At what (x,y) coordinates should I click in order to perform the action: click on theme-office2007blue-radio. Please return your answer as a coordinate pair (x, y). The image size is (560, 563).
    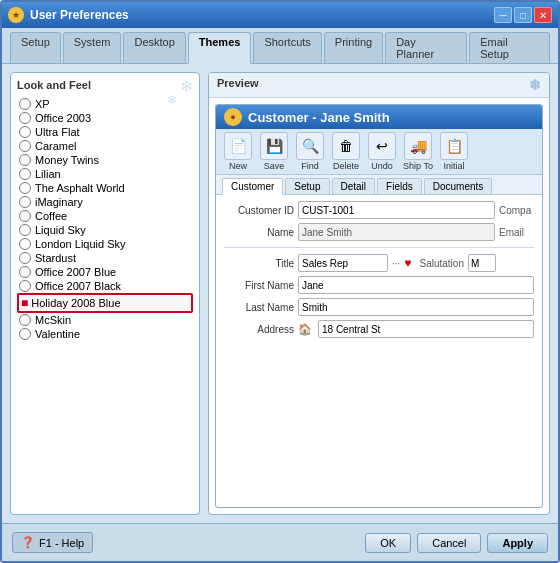
    Looking at the image, I should click on (25, 272).